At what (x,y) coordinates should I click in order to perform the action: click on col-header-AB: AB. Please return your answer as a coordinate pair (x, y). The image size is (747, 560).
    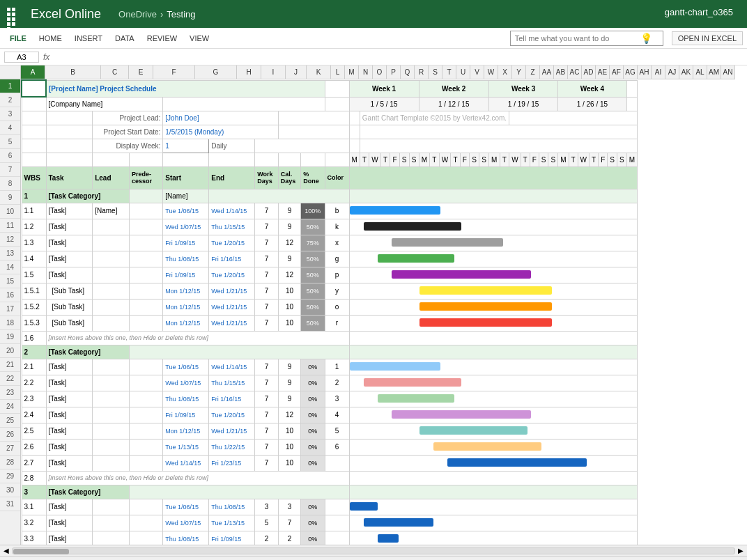
    Looking at the image, I should click on (561, 72).